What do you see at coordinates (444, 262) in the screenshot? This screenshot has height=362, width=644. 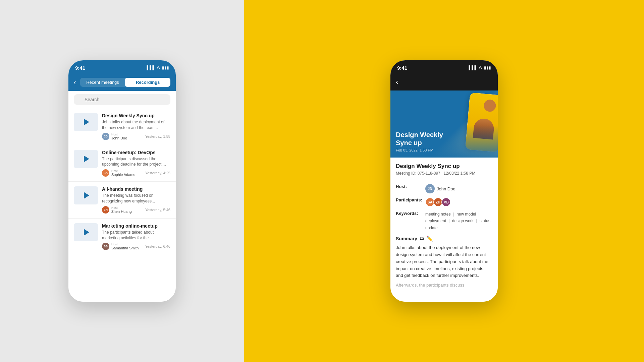 I see `summary-text: John talks about the deployment of the n…` at bounding box center [444, 262].